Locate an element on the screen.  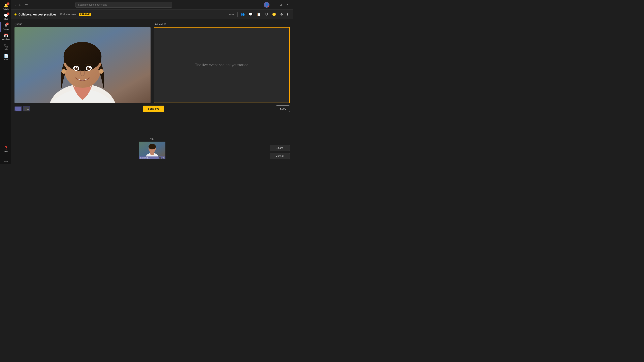
queue-video is located at coordinates (82, 65).